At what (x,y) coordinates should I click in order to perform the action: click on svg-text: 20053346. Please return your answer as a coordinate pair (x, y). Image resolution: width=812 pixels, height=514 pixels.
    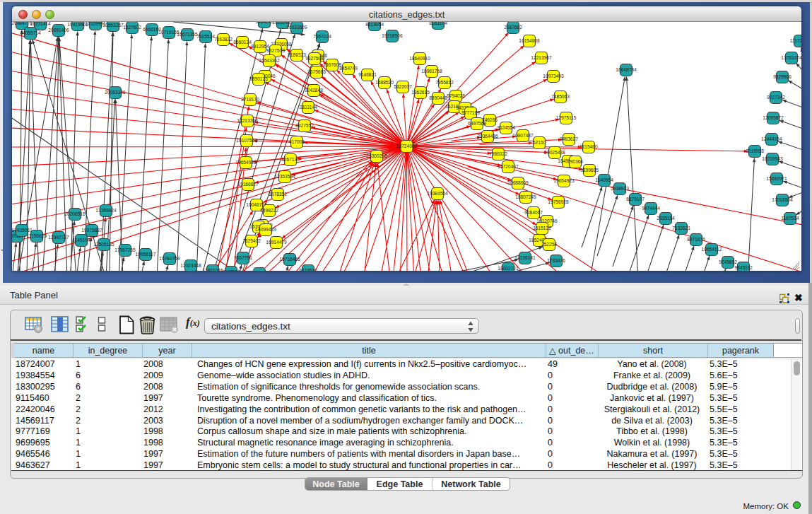
    Looking at the image, I should click on (115, 92).